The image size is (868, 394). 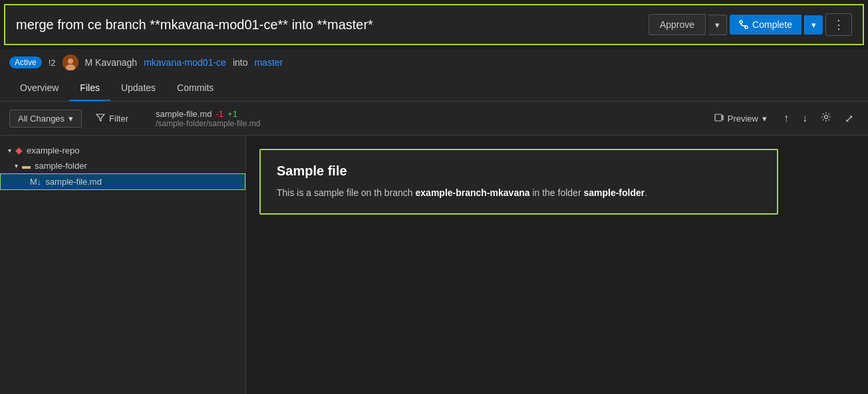 What do you see at coordinates (743, 118) in the screenshot?
I see `preview-label: Preview` at bounding box center [743, 118].